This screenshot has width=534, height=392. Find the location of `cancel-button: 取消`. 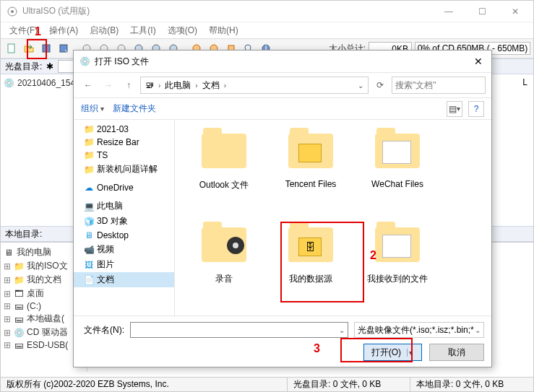

cancel-button: 取消 is located at coordinates (457, 352).